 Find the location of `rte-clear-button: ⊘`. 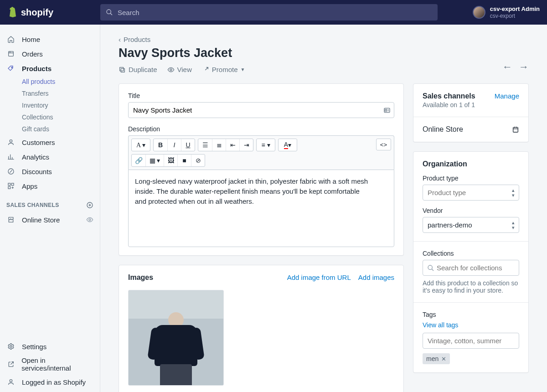

rte-clear-button: ⊘ is located at coordinates (198, 160).